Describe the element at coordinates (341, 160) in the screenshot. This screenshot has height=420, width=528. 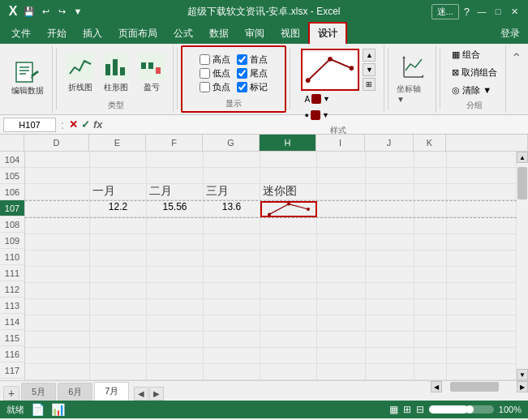
I see `cell-i104` at that location.